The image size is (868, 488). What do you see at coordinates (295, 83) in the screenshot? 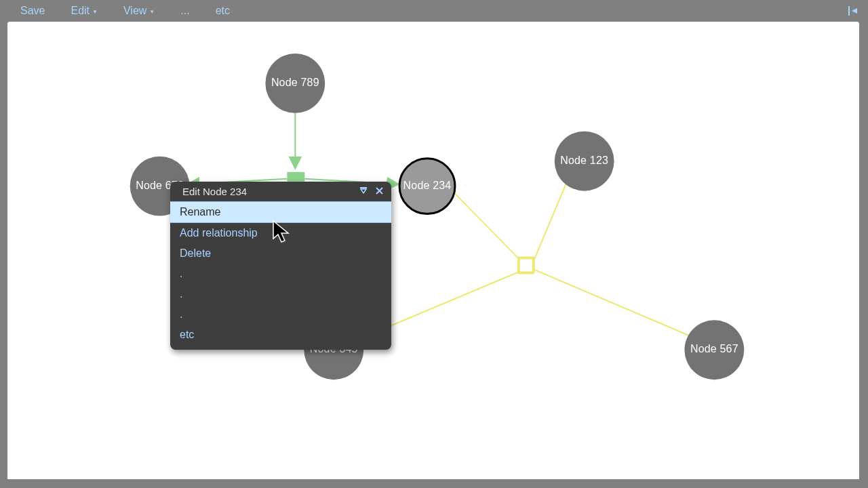
I see `node-789: Node 789` at bounding box center [295, 83].